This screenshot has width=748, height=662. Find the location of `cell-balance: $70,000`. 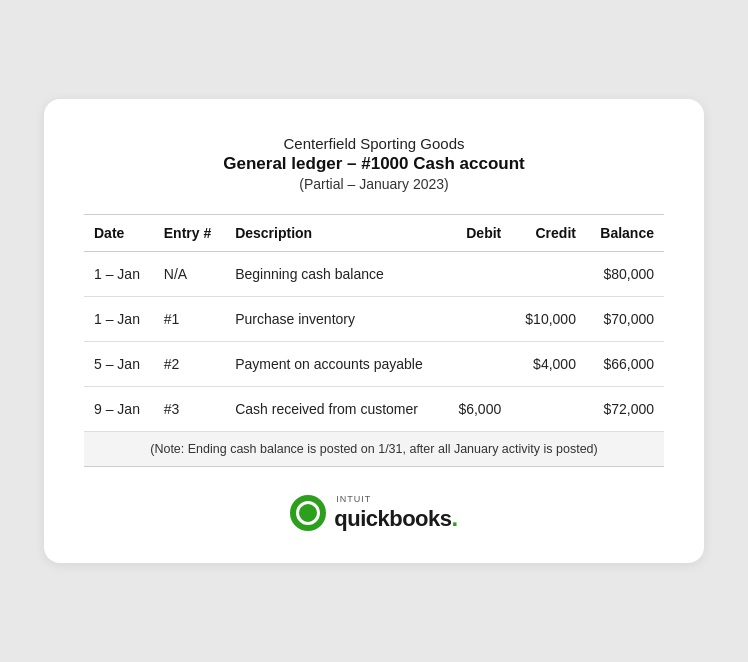

cell-balance: $70,000 is located at coordinates (625, 318).